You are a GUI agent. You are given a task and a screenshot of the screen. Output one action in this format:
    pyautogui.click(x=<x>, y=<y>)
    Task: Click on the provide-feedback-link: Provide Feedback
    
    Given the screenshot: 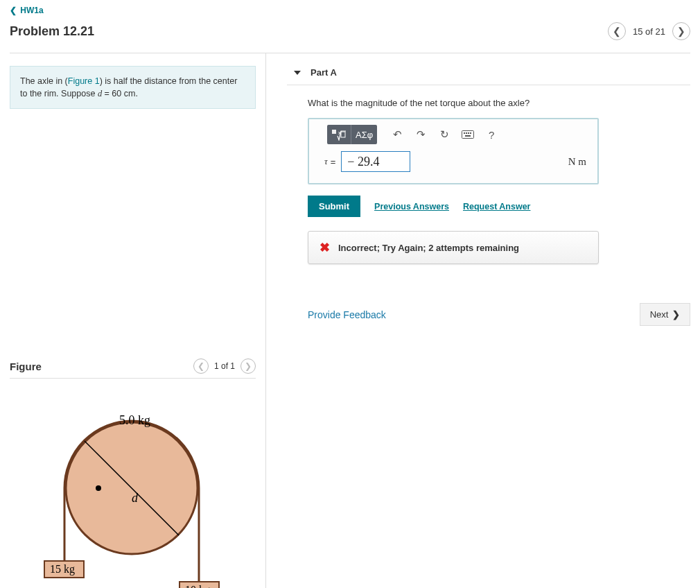 What is the action you would take?
    pyautogui.click(x=347, y=315)
    